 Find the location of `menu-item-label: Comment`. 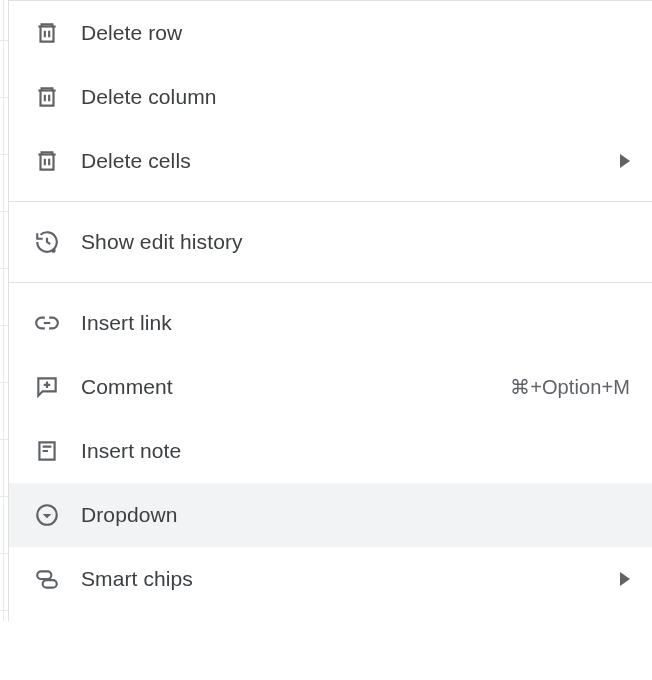

menu-item-label: Comment is located at coordinates (296, 387).